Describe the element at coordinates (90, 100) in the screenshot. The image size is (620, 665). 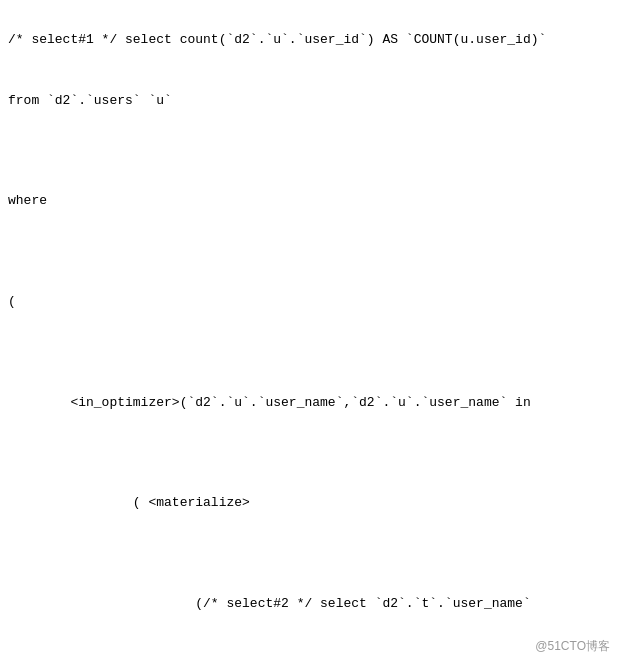
I see `line-2: from `d2`.`users` `u`` at that location.